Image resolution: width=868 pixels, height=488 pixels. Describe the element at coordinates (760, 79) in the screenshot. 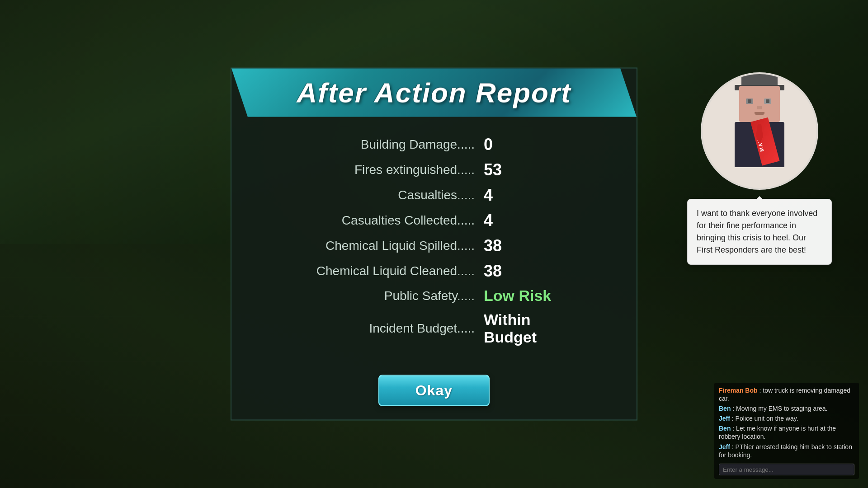

I see `mayor-hat-top` at that location.